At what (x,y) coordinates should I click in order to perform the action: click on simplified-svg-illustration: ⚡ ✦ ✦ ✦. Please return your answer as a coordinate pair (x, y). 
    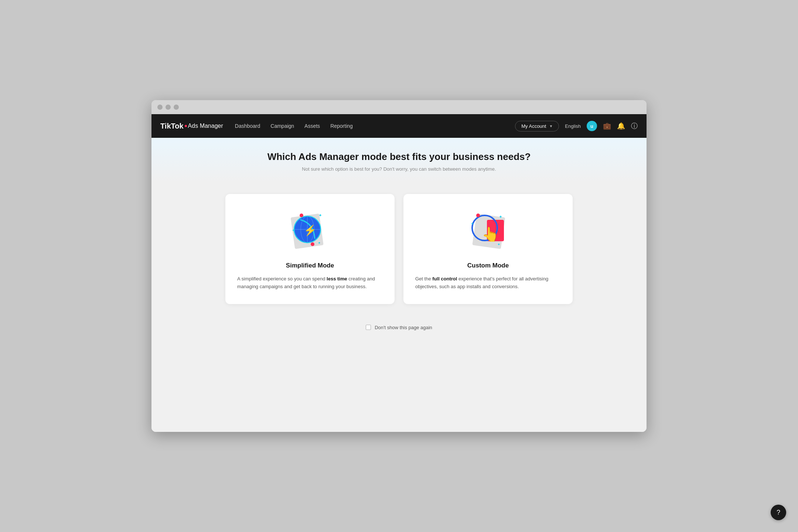
    Looking at the image, I should click on (310, 229).